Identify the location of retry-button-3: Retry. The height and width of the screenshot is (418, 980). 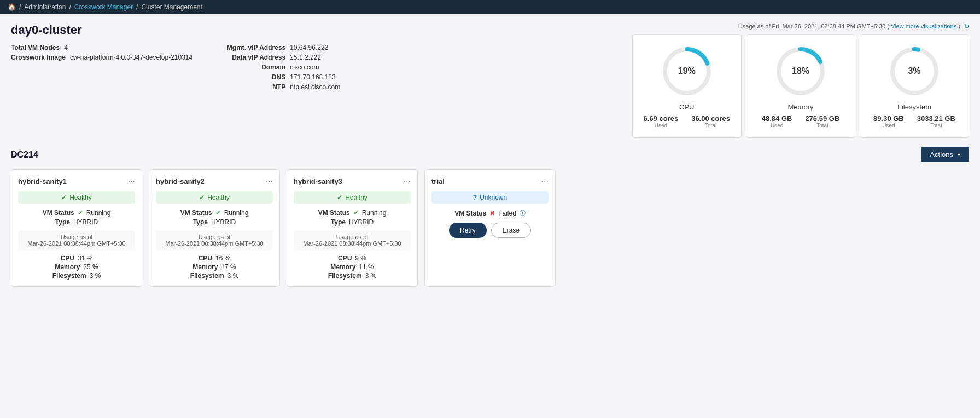
(468, 230).